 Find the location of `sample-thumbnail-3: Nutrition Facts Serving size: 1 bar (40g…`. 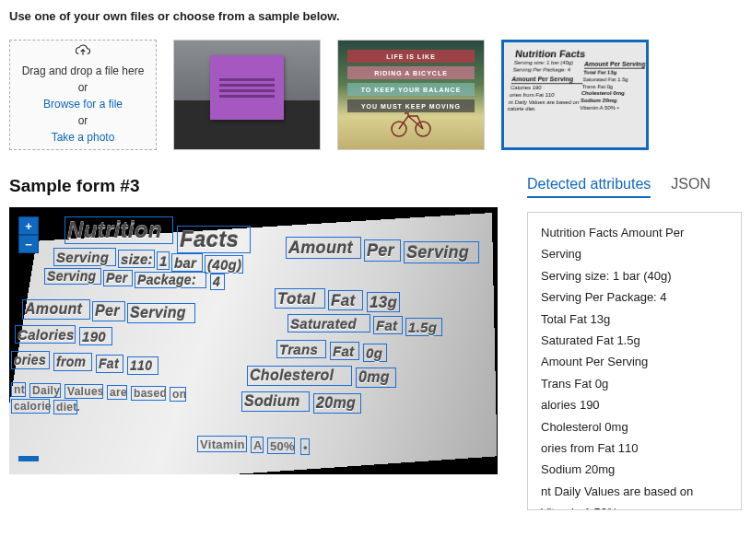

sample-thumbnail-3: Nutrition Facts Serving size: 1 bar (40g… is located at coordinates (575, 95).